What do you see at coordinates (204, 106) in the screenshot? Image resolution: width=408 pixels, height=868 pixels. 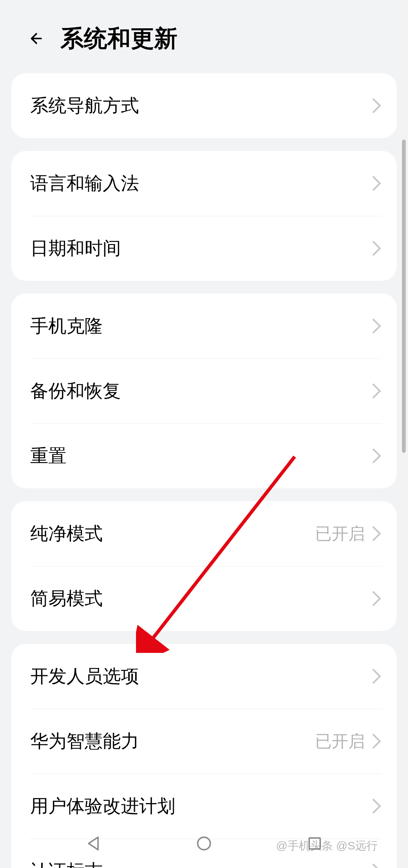 I see `group-navigation: 系统导航方式` at bounding box center [204, 106].